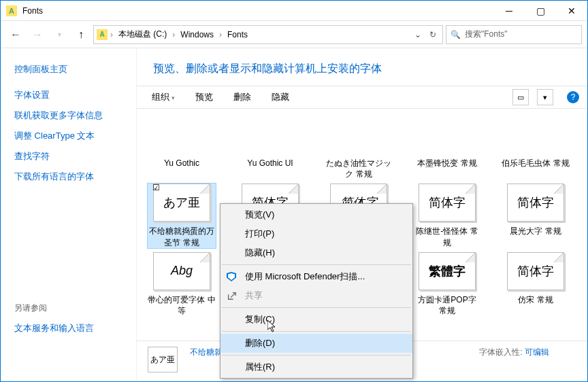 Image resolution: width=588 pixels, height=382 pixels. I want to click on search-placeholder: 搜索"Fonts", so click(486, 34).